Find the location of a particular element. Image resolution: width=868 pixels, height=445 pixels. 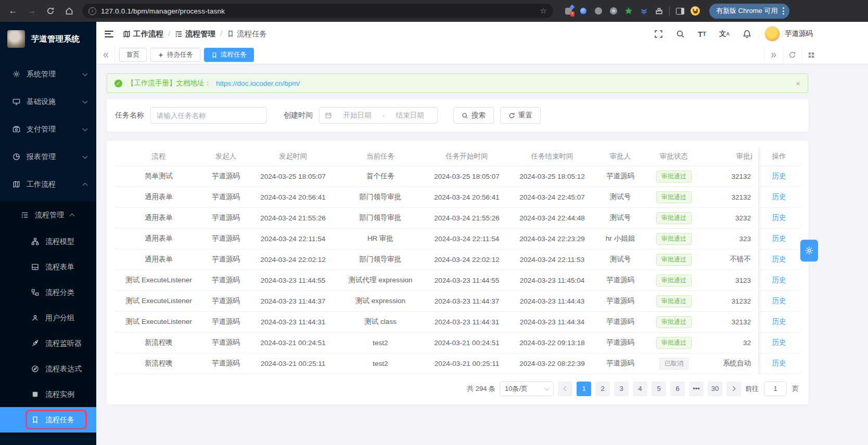

sidebar-item-process-form: 流程表单 is located at coordinates (48, 267).